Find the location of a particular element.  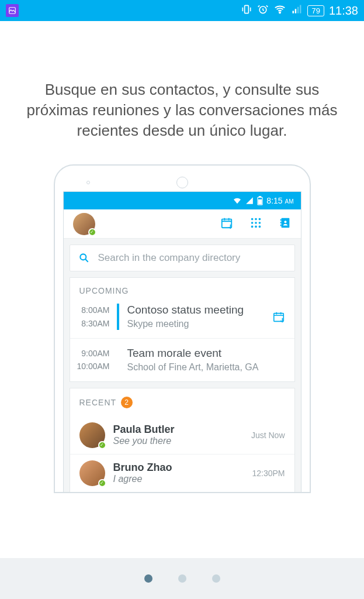

onboarding-pager is located at coordinates (182, 579).